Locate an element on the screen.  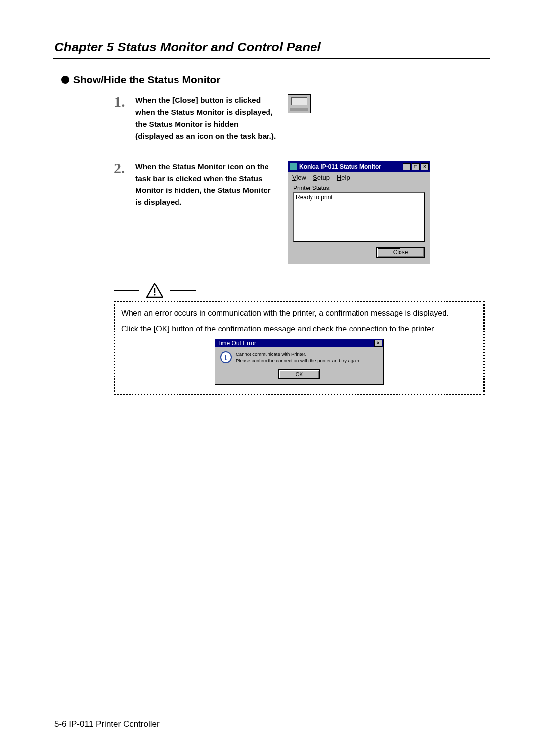
error-dialog: Time Out Error × i Cannot communicate wi… is located at coordinates (299, 362).